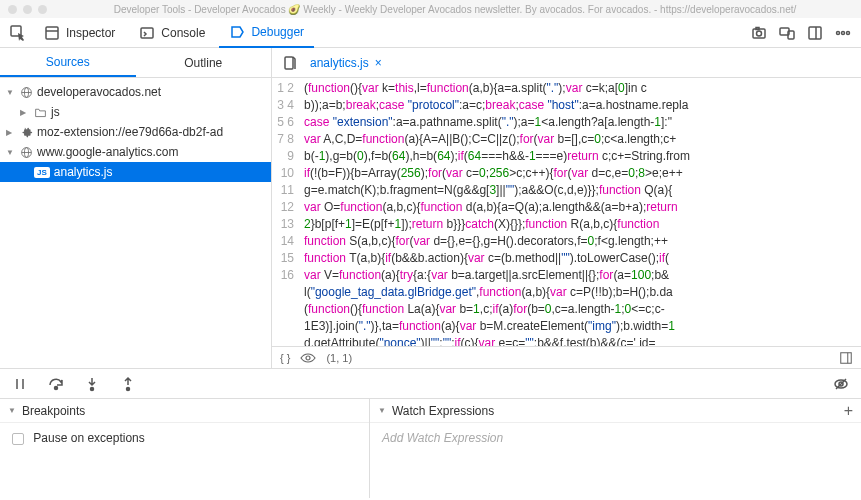 The height and width of the screenshot is (500, 861). I want to click on tree-label: analytics.js, so click(84, 172).